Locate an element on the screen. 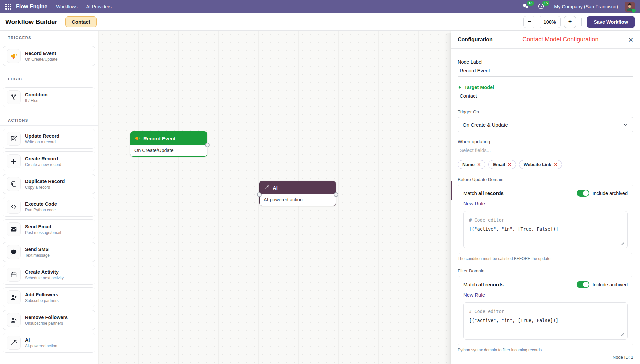 This screenshot has width=640, height=364. node-subtitle: AI-powered action is located at coordinates (298, 200).